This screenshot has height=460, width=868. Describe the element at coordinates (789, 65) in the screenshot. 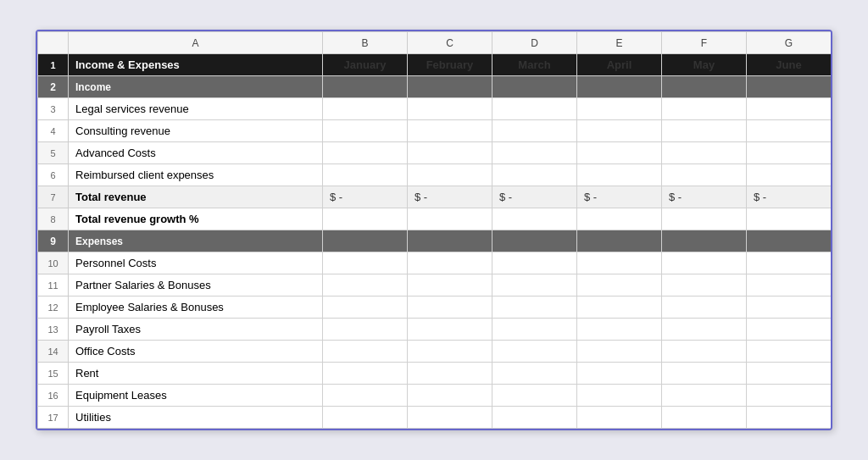

I see `cell-value: June` at that location.